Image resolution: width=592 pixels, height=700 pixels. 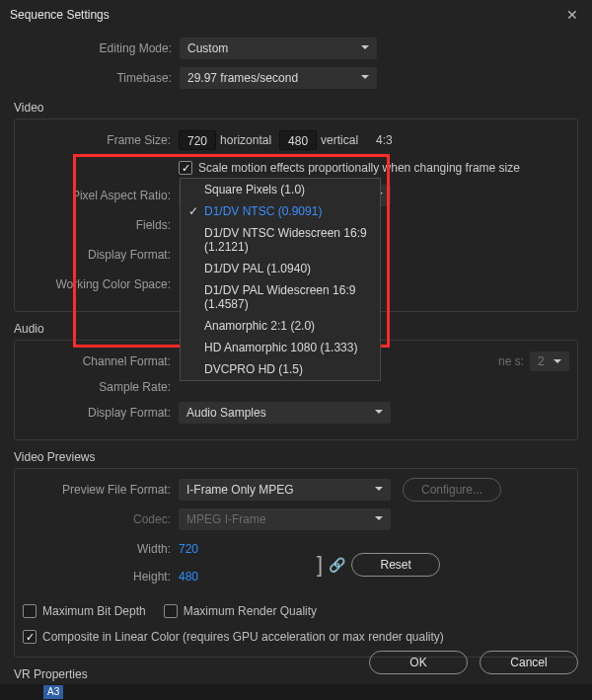 What do you see at coordinates (359, 168) in the screenshot?
I see `scale-motion-label: Scale motion effects proportionally when…` at bounding box center [359, 168].